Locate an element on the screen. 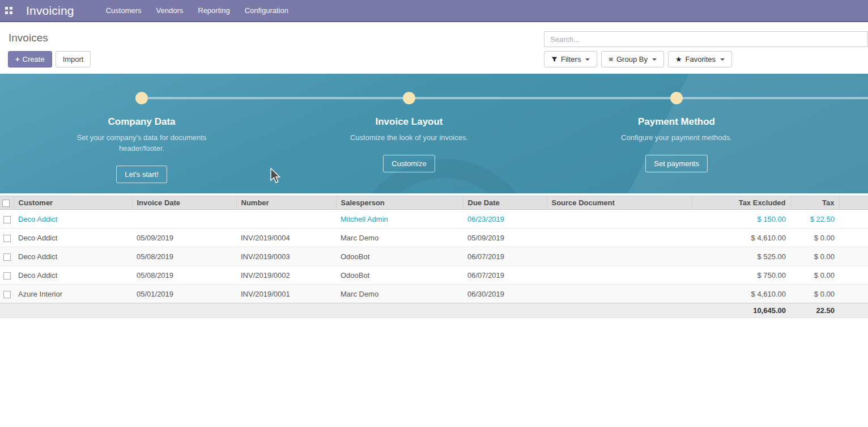  table-row: Deco Addict 05/08/2019 INV/2019/0003 Odo… is located at coordinates (434, 256).